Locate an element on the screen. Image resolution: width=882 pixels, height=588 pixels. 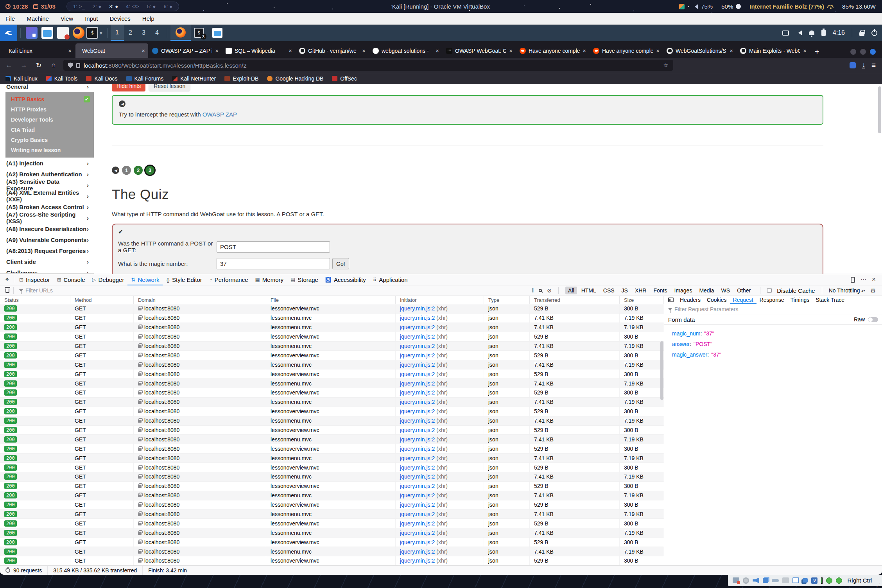
devtools-tab: ⇅ Network is located at coordinates (145, 280).